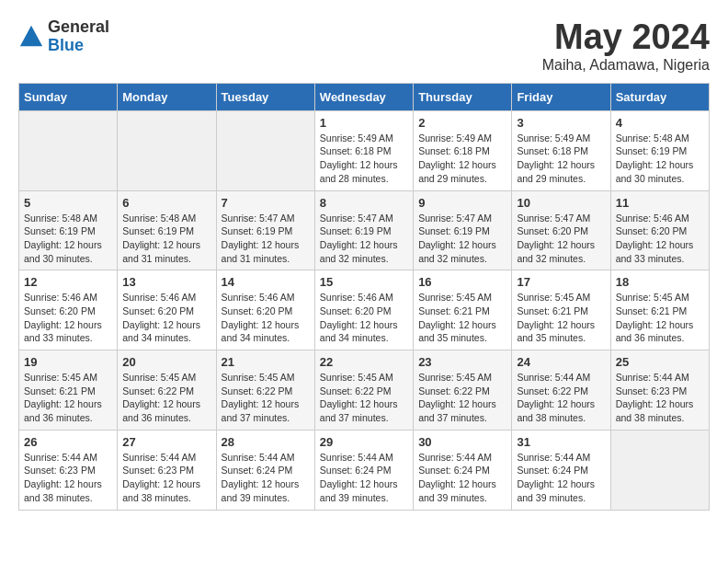  I want to click on calendar-cell: 22Sunrise: 5:45 AM Sunset: 6:22 PM Dayli…, so click(364, 390).